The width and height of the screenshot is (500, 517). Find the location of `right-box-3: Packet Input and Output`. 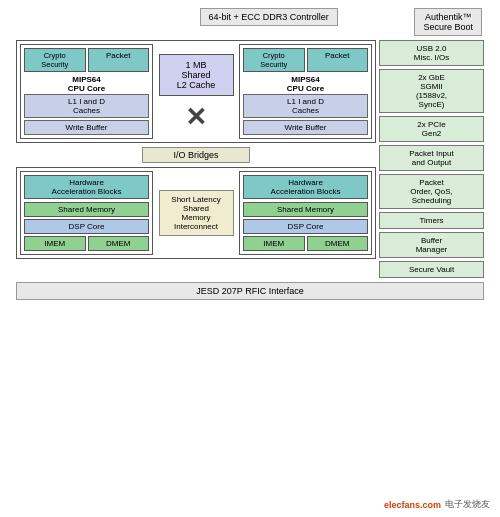

right-box-3: Packet Input and Output is located at coordinates (432, 158).